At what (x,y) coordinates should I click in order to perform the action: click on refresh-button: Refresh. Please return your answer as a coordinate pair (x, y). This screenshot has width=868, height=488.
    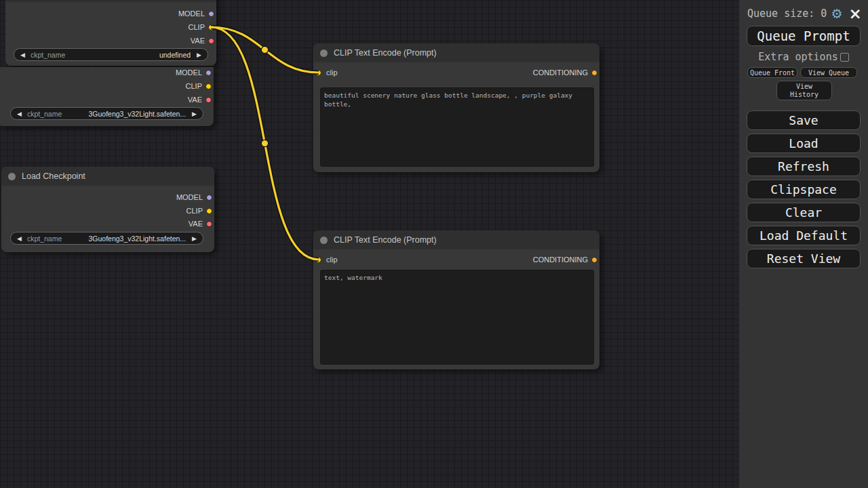
    Looking at the image, I should click on (804, 167).